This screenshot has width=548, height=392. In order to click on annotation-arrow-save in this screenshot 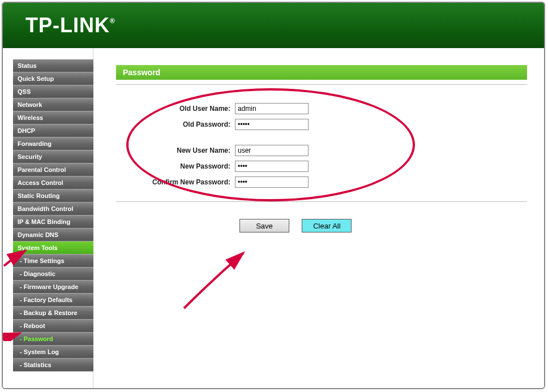, I will do `click(218, 280)`.